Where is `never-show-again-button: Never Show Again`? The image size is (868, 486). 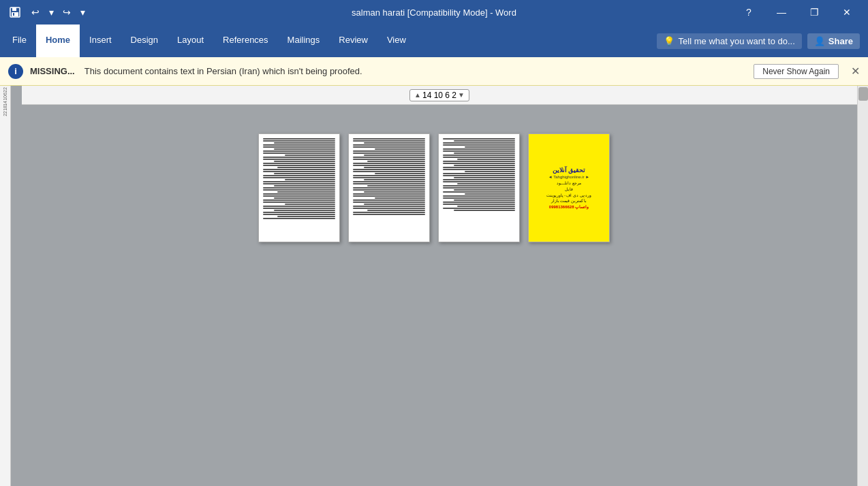
never-show-again-button: Never Show Again is located at coordinates (796, 71).